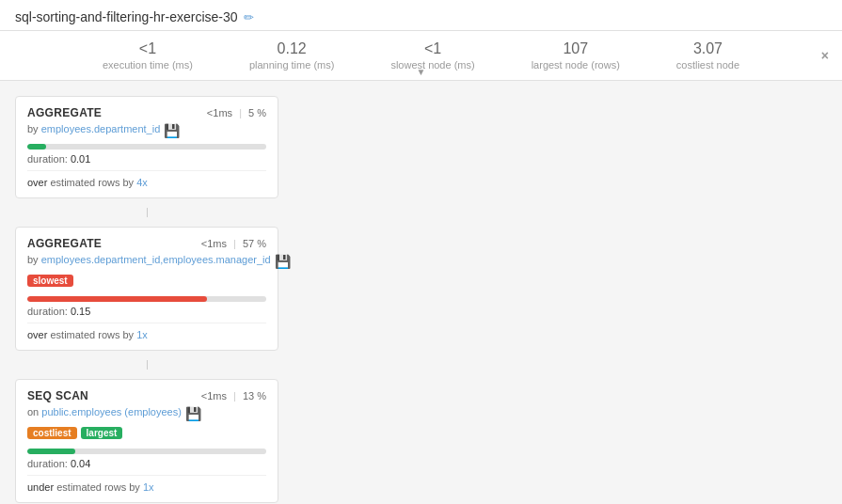 The width and height of the screenshot is (842, 504). What do you see at coordinates (248, 17) in the screenshot?
I see `edit-icon: ✏` at bounding box center [248, 17].